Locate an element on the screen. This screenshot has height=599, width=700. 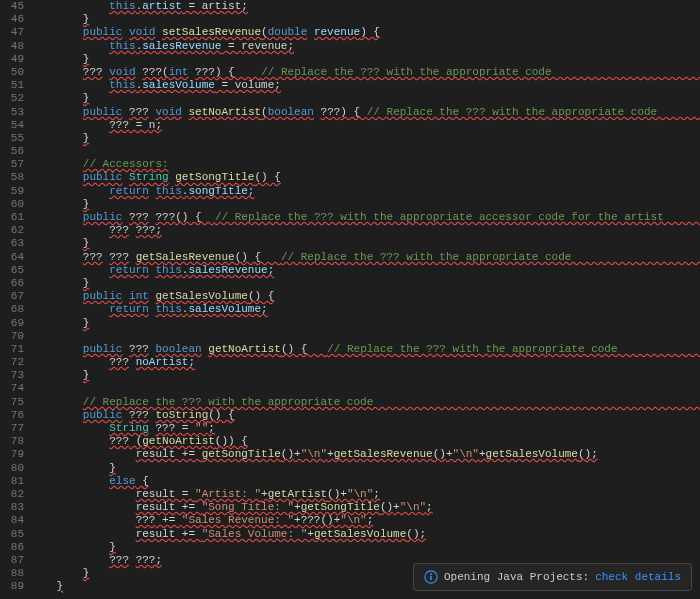
line-number: 70 is located at coordinates (12, 336).